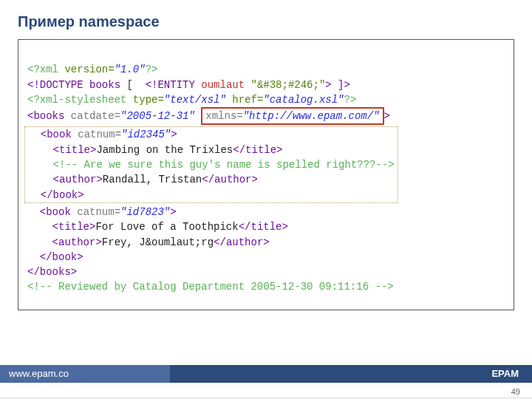 Image resolution: width=532 pixels, height=399 pixels. What do you see at coordinates (102, 212) in the screenshot?
I see `line-10: <book catnum="id7823">` at bounding box center [102, 212].